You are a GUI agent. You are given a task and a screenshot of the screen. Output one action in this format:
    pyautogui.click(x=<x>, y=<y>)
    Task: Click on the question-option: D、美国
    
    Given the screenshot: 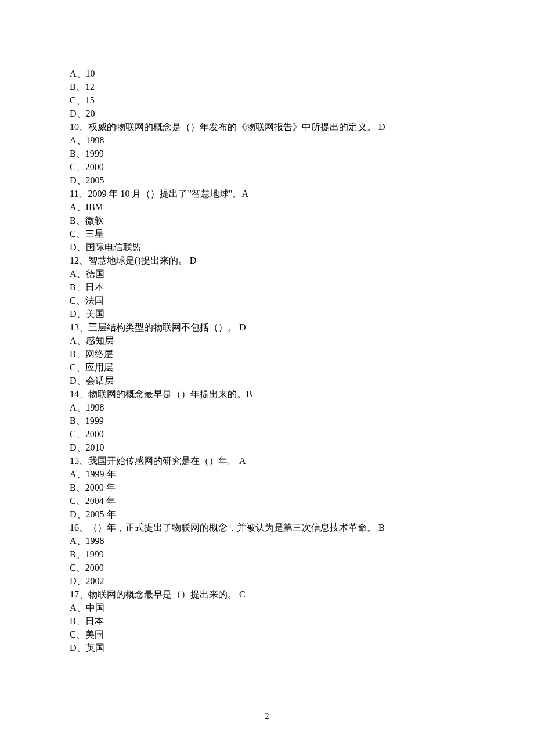 What is the action you would take?
    pyautogui.click(x=267, y=314)
    